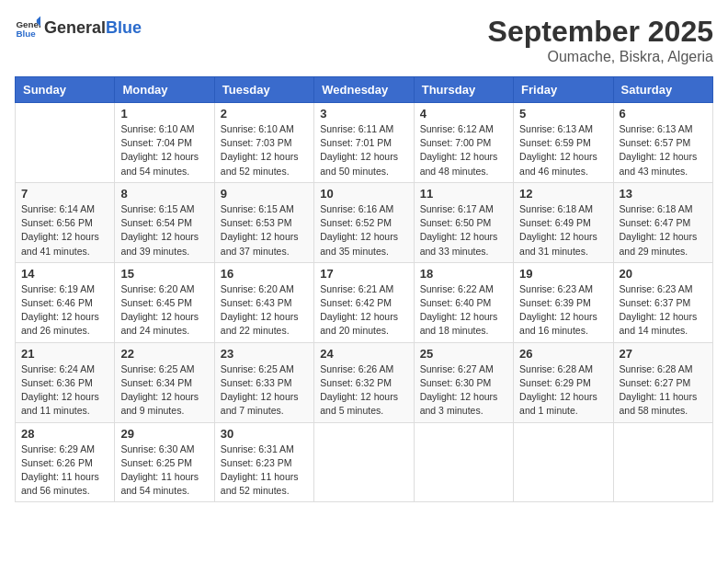 The width and height of the screenshot is (728, 563). Describe the element at coordinates (265, 311) in the screenshot. I see `day-info: Sunrise: 6:20 AMSunset: 6:43 PMDaylight:…` at that location.